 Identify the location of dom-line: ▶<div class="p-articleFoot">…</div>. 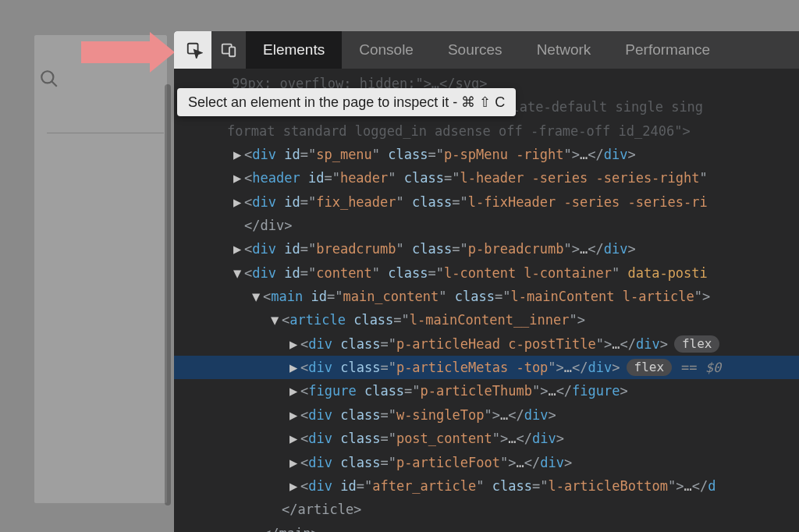
(487, 463).